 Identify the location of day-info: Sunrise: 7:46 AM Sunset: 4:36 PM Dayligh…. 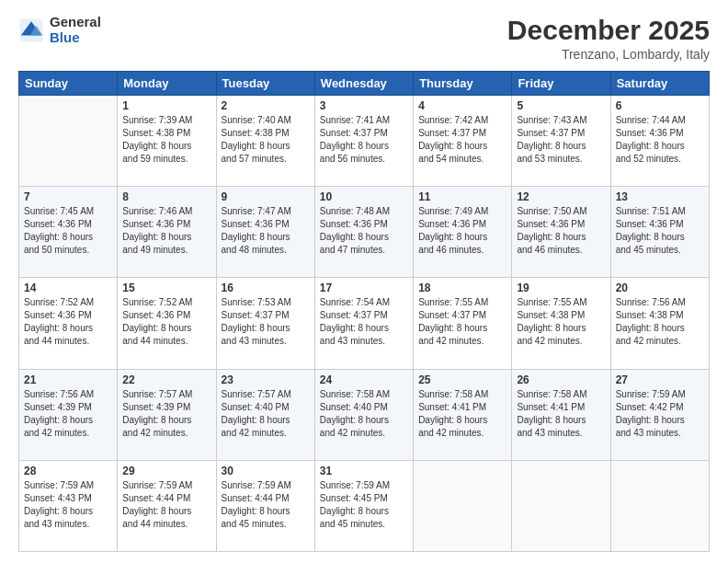
(166, 231).